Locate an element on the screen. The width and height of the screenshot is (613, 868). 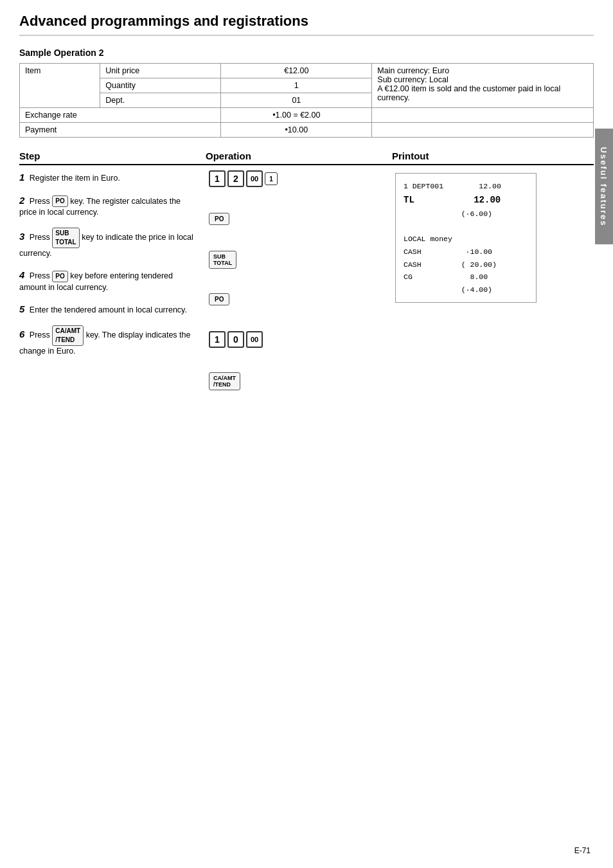
step-5: 5 Enter the tendered amount in local cur… is located at coordinates (109, 309).